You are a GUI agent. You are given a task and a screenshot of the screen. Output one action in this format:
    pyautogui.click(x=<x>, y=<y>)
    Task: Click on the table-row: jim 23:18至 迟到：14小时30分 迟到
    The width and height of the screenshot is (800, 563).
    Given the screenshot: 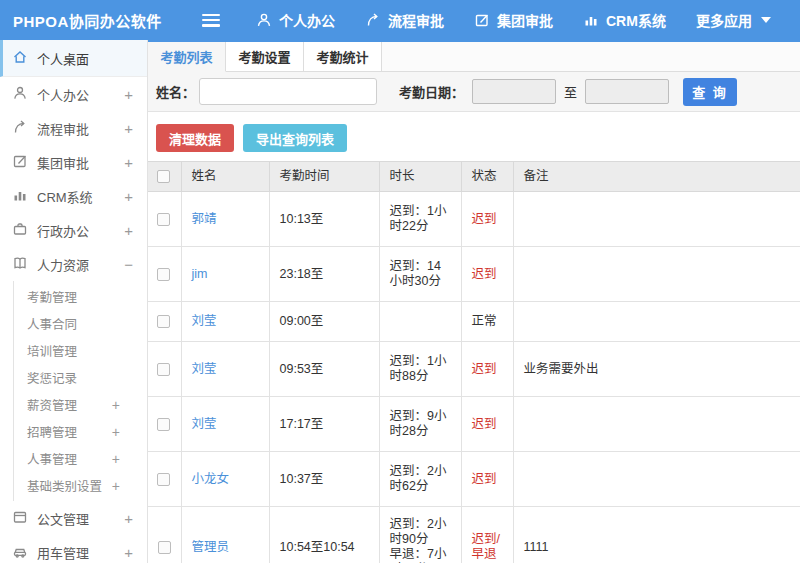 What is the action you would take?
    pyautogui.click(x=474, y=274)
    